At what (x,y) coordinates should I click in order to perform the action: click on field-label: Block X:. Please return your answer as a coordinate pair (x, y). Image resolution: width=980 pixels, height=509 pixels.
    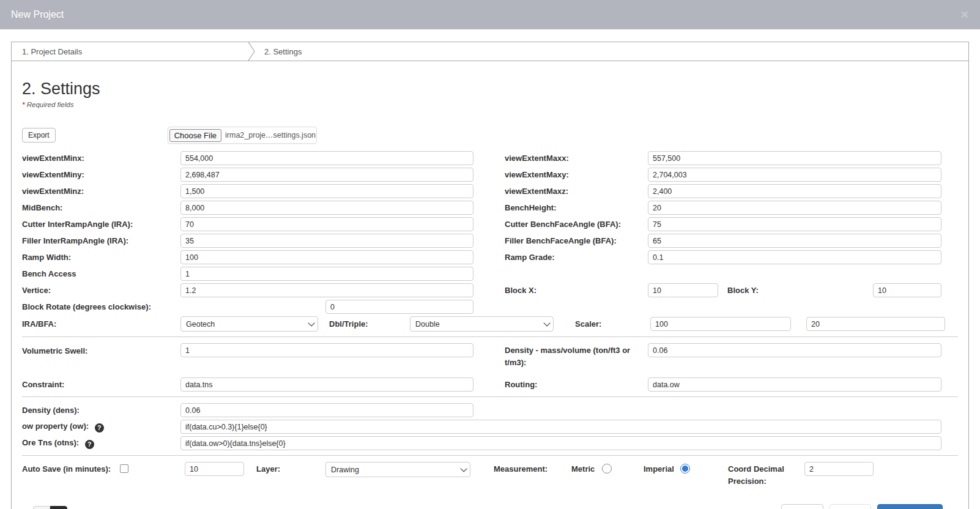
    Looking at the image, I should click on (576, 290).